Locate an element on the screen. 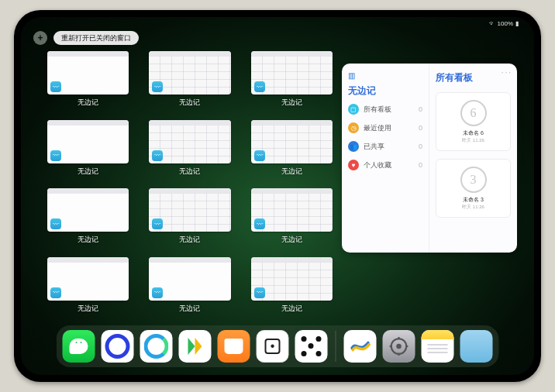  reopen-closed-window-button: 重新打开已关闭的窗口 is located at coordinates (96, 38).